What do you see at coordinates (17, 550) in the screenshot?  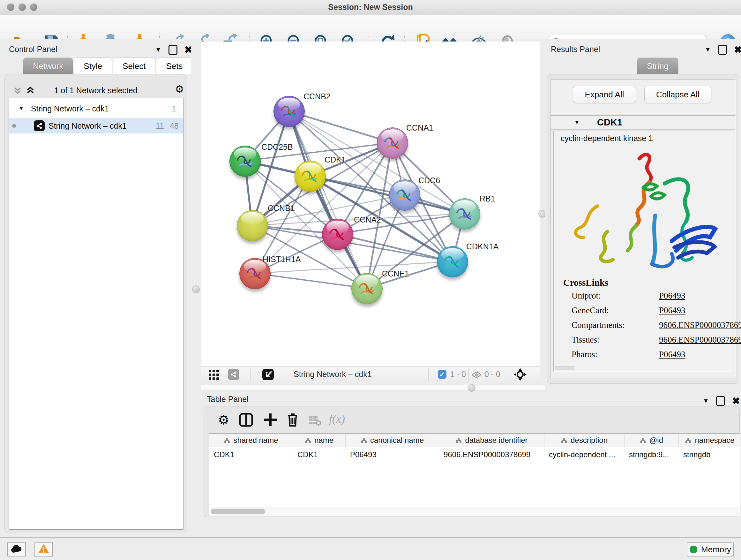 I see `cloud-icon` at bounding box center [17, 550].